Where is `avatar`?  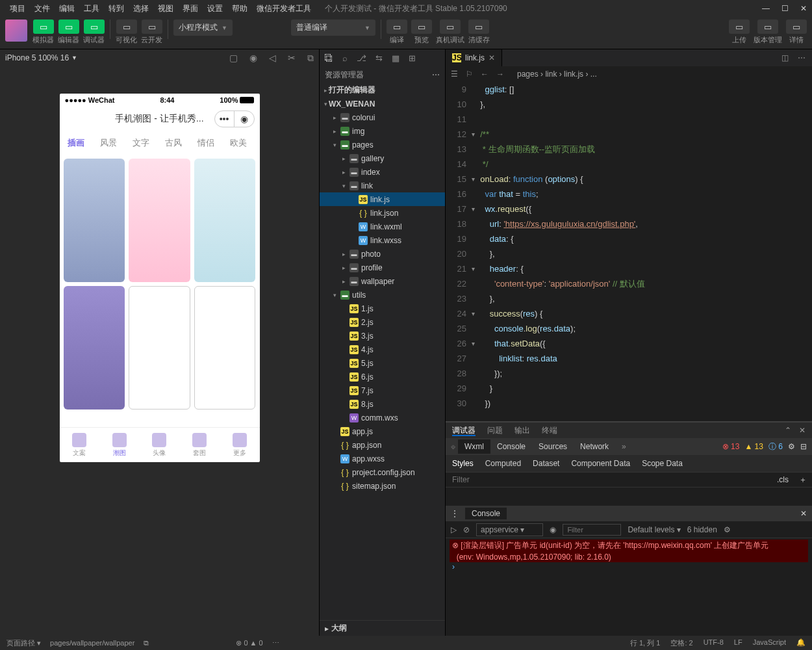 avatar is located at coordinates (16, 31).